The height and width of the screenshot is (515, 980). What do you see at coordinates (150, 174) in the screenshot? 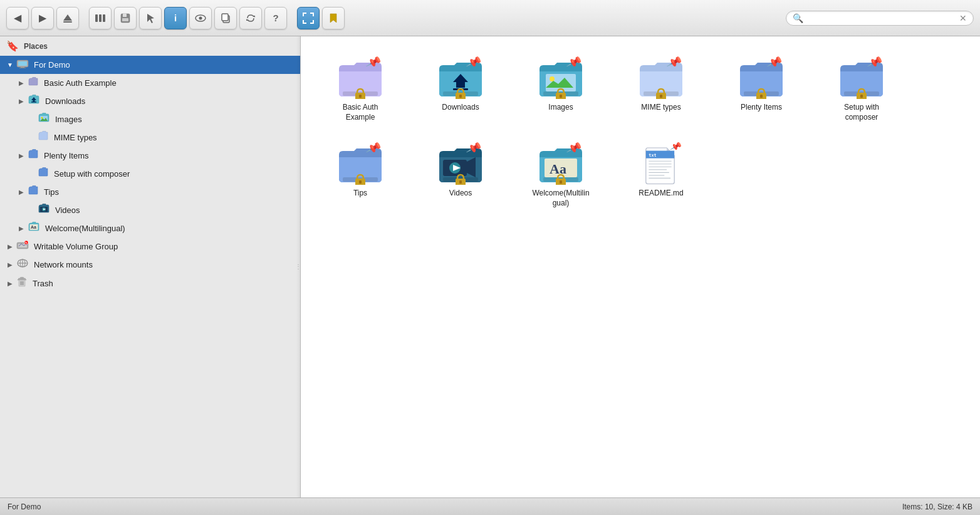
I see `sidebar-item-setup-composer: Setup with composer` at bounding box center [150, 174].